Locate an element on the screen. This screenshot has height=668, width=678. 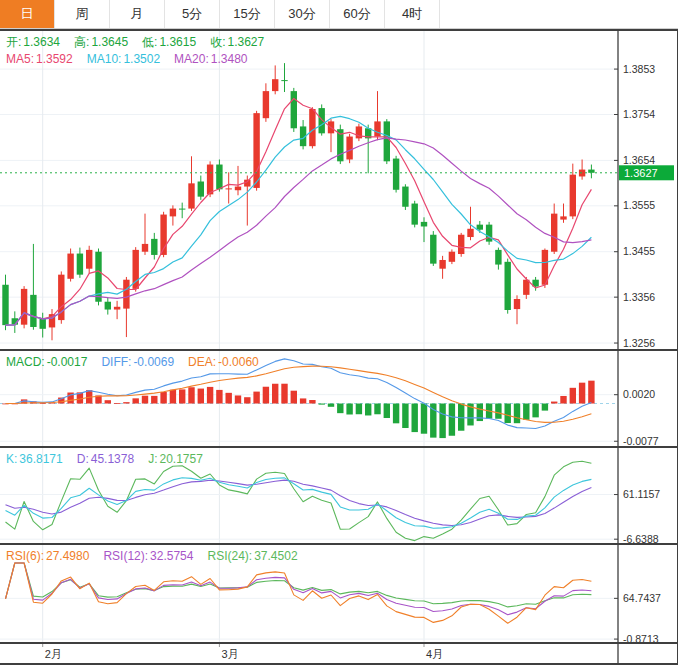
tab-60min: 60分 is located at coordinates (358, 14).